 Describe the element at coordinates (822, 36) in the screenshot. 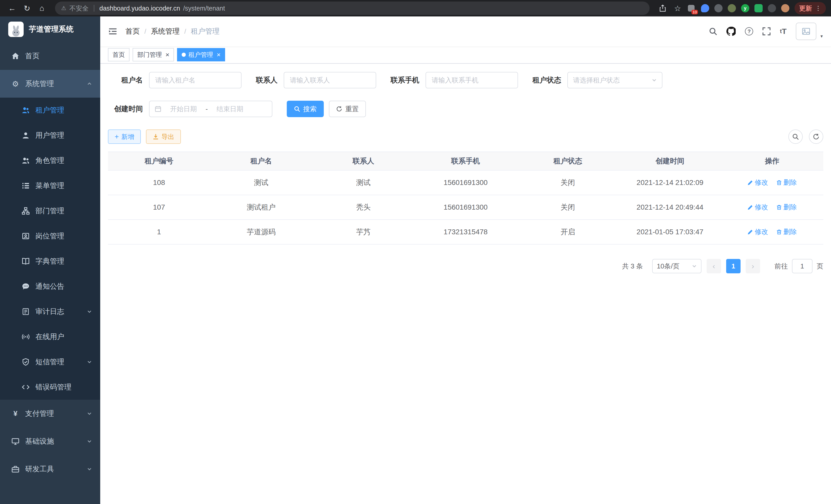

I see `avatar-caret-icon: ▾` at that location.